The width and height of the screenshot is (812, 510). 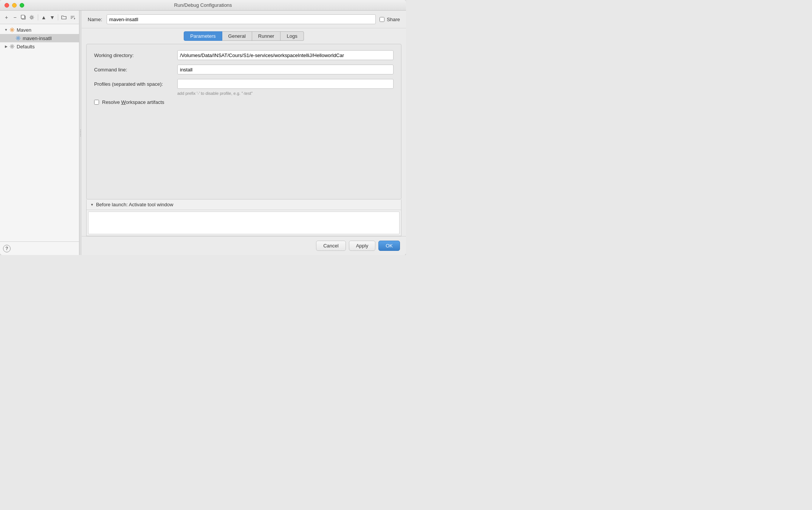 What do you see at coordinates (244, 205) in the screenshot?
I see `before-launch-header: ▼ Before launch: Activate tool window` at bounding box center [244, 205].